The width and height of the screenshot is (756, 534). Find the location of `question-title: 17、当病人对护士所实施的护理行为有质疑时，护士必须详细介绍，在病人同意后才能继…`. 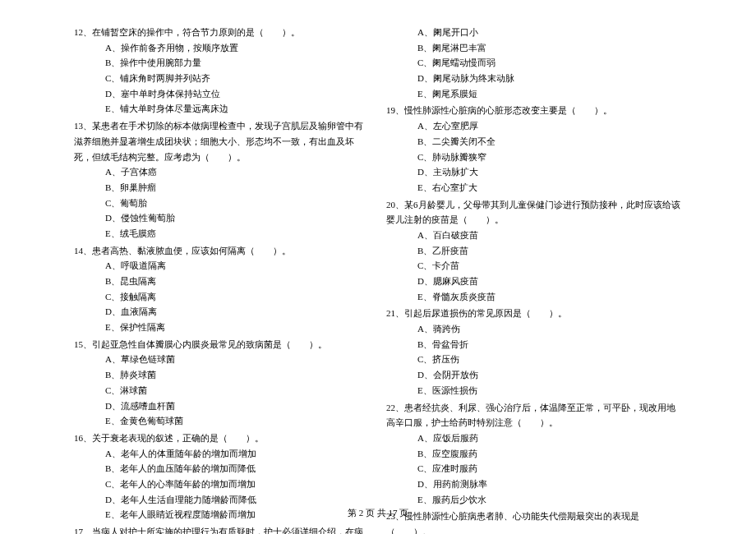

question-title: 17、当病人对护士所实施的护理行为有质疑时，护士必须详细介绍，在病人同意后才能继… is located at coordinates (222, 529).